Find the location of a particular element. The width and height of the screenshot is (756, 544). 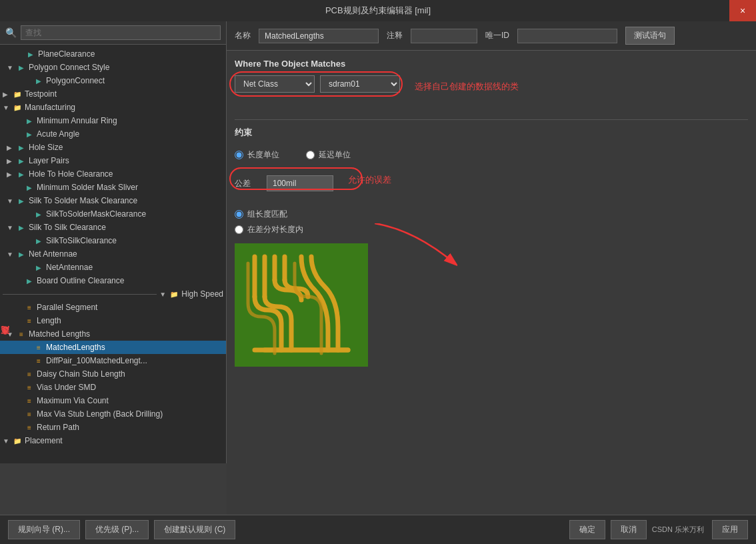

label-MinAnnularRing: Minimum Annular Ring is located at coordinates (77, 121).